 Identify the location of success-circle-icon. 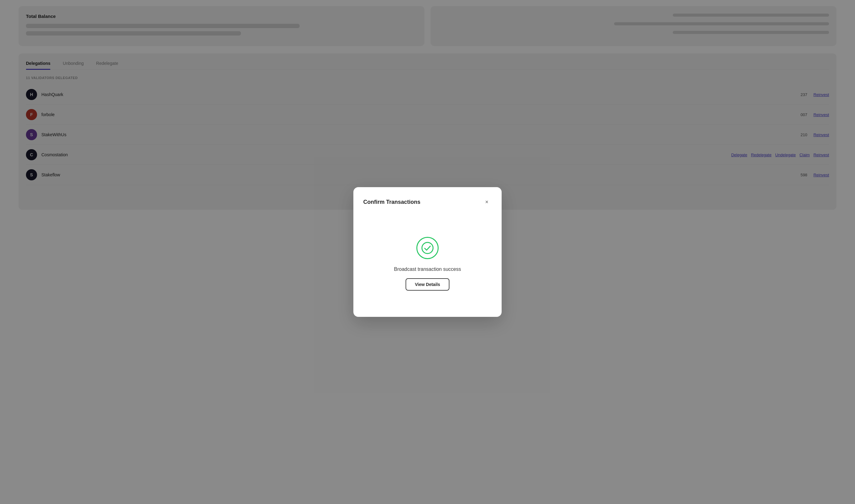
(427, 248).